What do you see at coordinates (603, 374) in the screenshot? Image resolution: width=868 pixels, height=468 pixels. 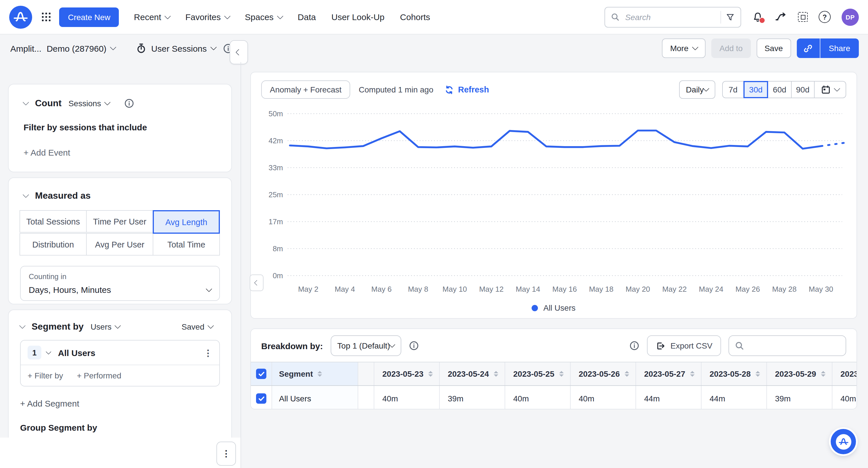 I see `date-column-header: 2023-05-26` at bounding box center [603, 374].